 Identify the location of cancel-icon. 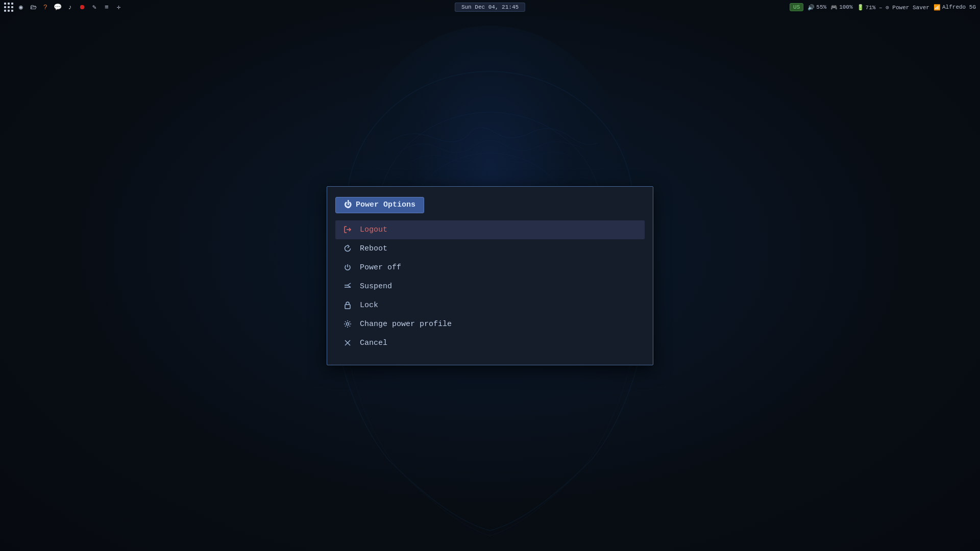
(348, 343).